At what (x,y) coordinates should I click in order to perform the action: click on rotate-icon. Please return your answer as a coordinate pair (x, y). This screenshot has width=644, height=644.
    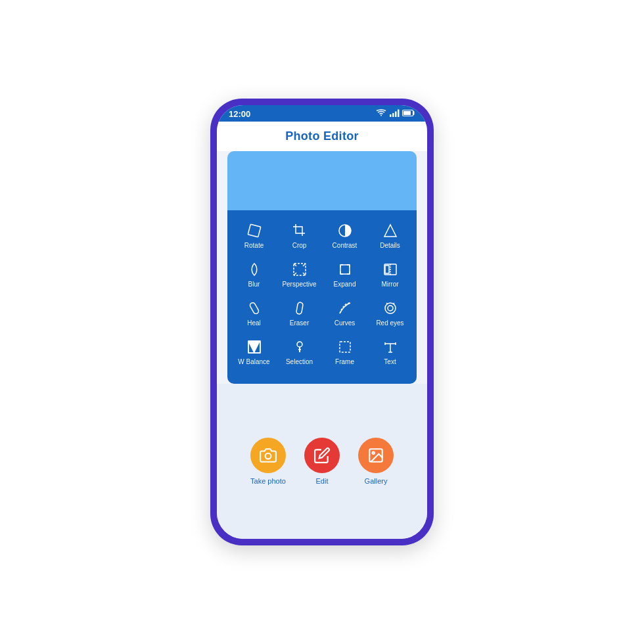
    Looking at the image, I should click on (254, 231).